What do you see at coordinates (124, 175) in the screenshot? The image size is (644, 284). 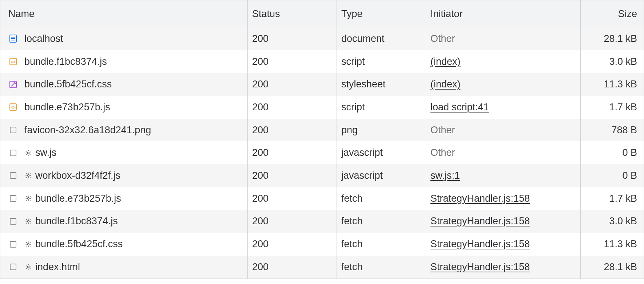 I see `cell-name: workbox-d32f4f2f.js` at bounding box center [124, 175].